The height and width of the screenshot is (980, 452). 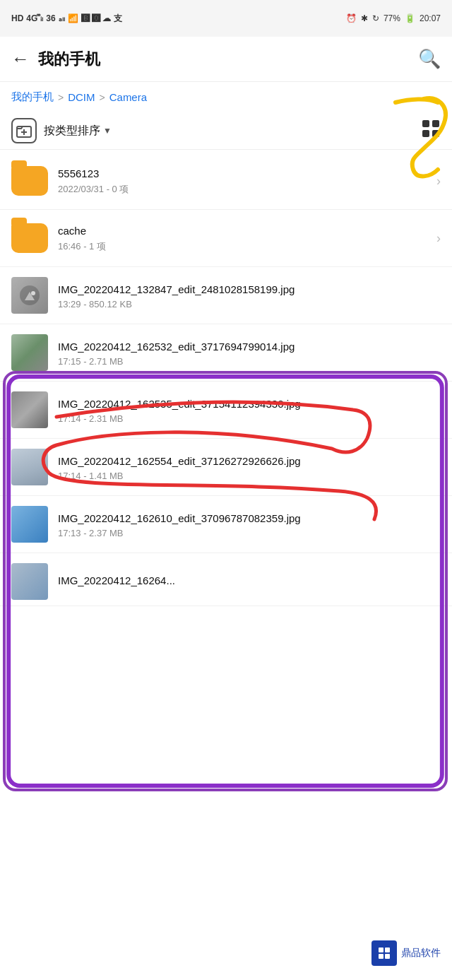 What do you see at coordinates (226, 239) in the screenshot?
I see `list-item: cache 16:46 - 1 项 ›` at bounding box center [226, 239].